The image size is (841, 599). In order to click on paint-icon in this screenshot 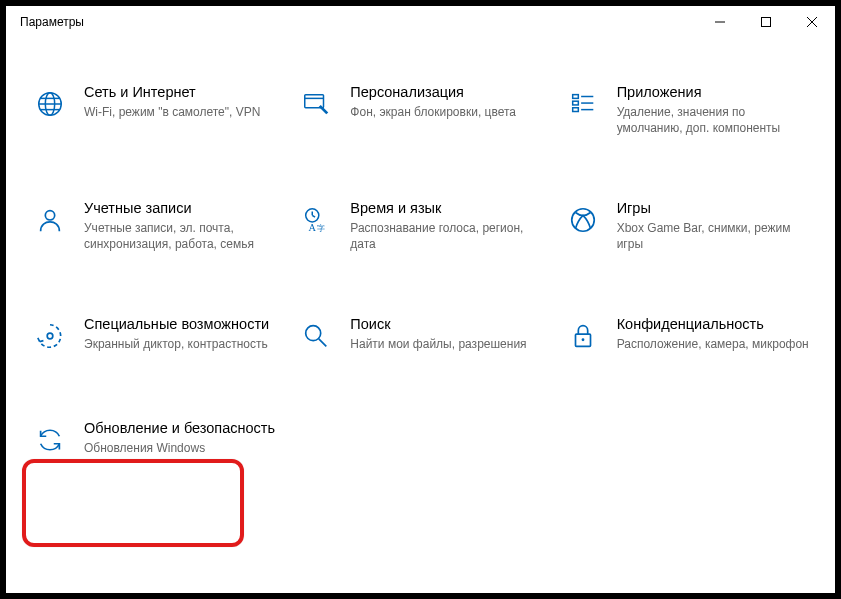, I will do `click(316, 104)`.